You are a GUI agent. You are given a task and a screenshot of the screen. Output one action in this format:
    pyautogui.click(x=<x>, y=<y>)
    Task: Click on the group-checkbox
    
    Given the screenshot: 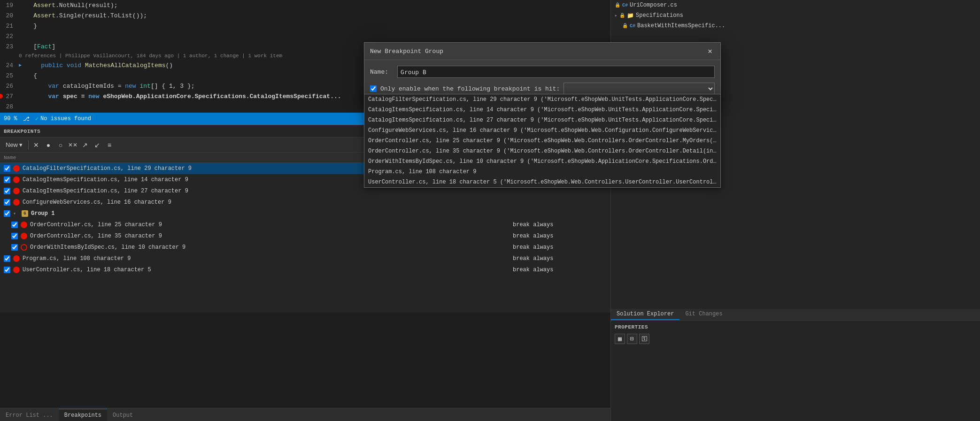 What is the action you would take?
    pyautogui.click(x=7, y=214)
    